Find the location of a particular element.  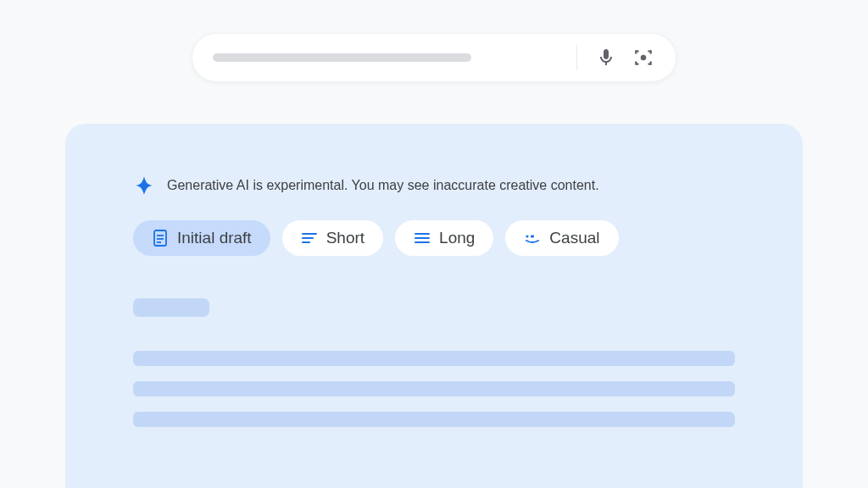

long-lines-icon is located at coordinates (422, 238).